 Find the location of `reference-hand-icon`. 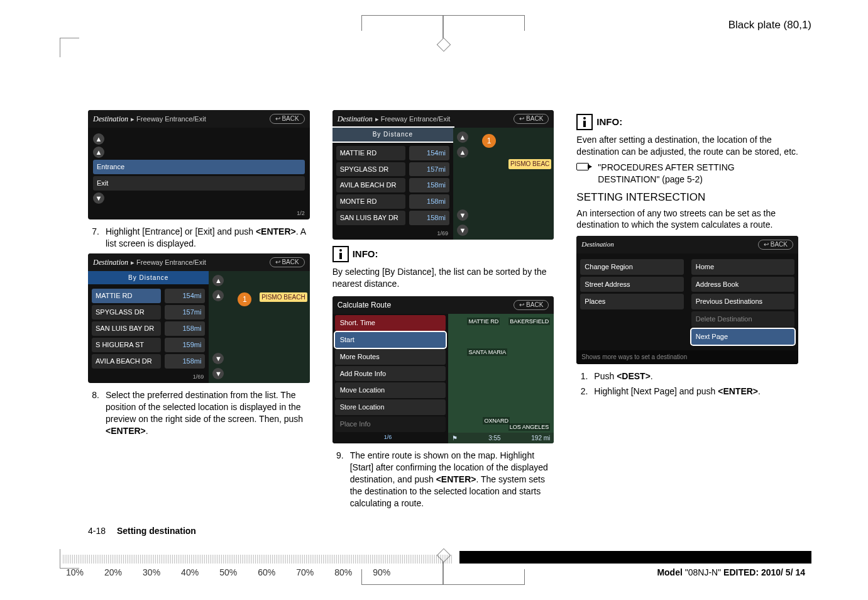

reference-hand-icon is located at coordinates (585, 166).